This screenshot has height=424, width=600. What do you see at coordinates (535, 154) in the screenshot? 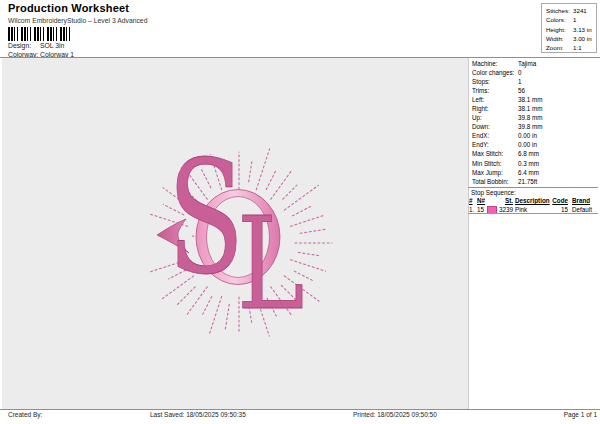
I see `machine-row: Max Stitch:6.8 mm` at bounding box center [535, 154].